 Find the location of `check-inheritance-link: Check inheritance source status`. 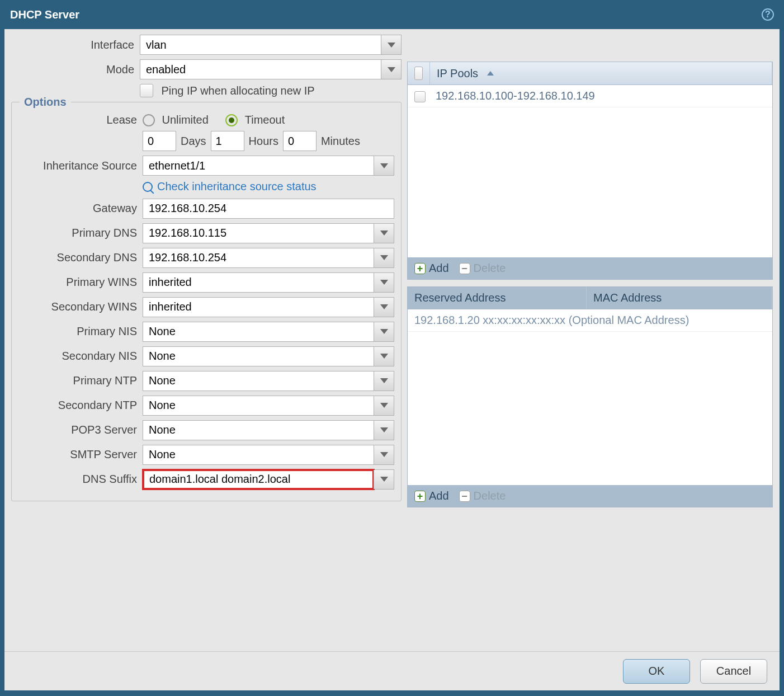

check-inheritance-link: Check inheritance source status is located at coordinates (229, 187).